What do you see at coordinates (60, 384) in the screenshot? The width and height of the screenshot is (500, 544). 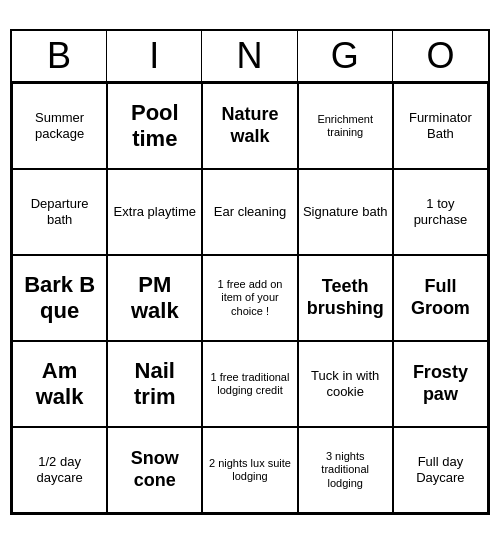 I see `bingo-cell: Am walk` at bounding box center [60, 384].